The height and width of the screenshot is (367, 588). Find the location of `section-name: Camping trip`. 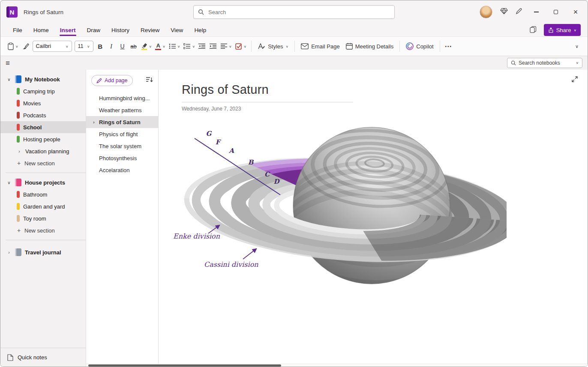

section-name: Camping trip is located at coordinates (39, 92).